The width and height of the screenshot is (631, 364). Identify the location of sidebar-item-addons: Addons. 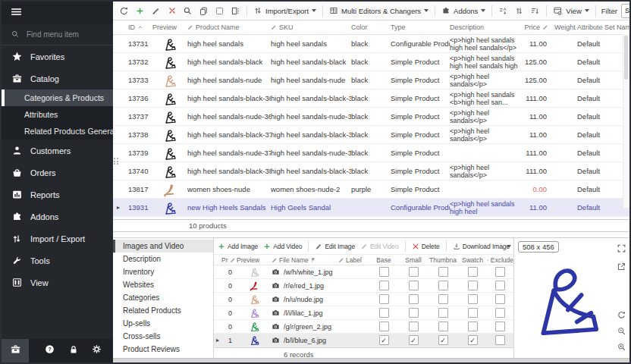
(58, 217).